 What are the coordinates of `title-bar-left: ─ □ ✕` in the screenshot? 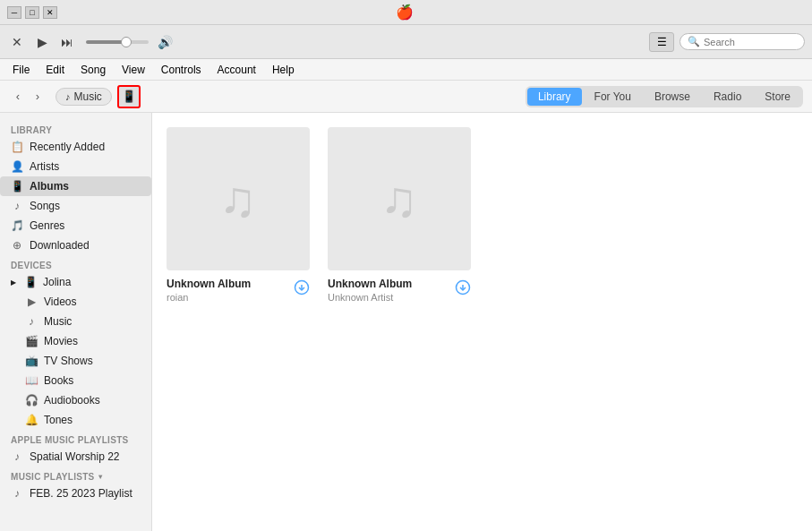 It's located at (32, 13).